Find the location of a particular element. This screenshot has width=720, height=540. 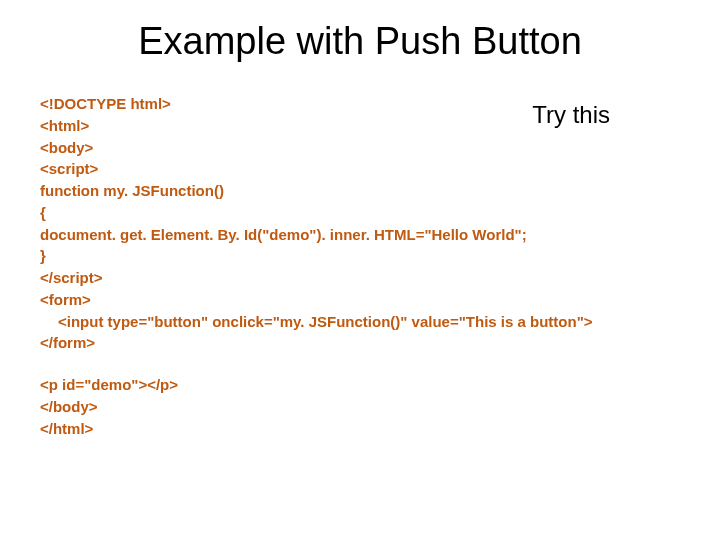

code-line: function my. JSFunction() is located at coordinates (360, 191).